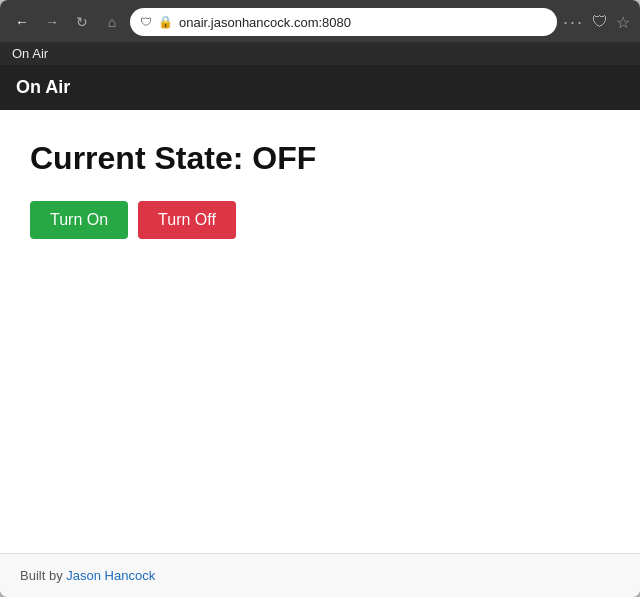 This screenshot has height=597, width=640. I want to click on site-title: On Air, so click(43, 87).